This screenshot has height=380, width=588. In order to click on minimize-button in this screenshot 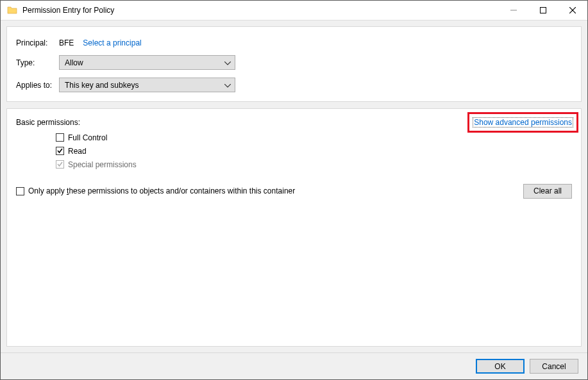, I will do `click(514, 10)`.